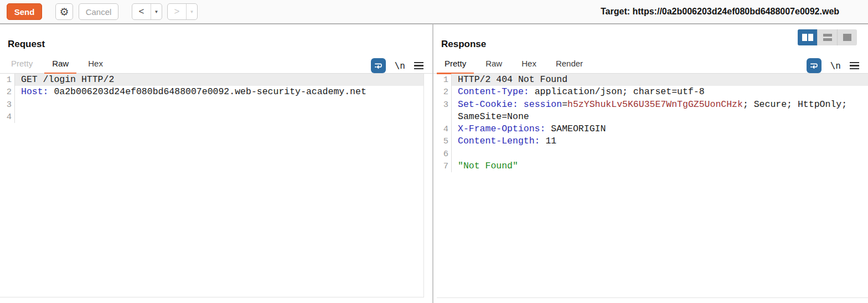  What do you see at coordinates (211, 117) in the screenshot?
I see `code-line: 4` at bounding box center [211, 117].